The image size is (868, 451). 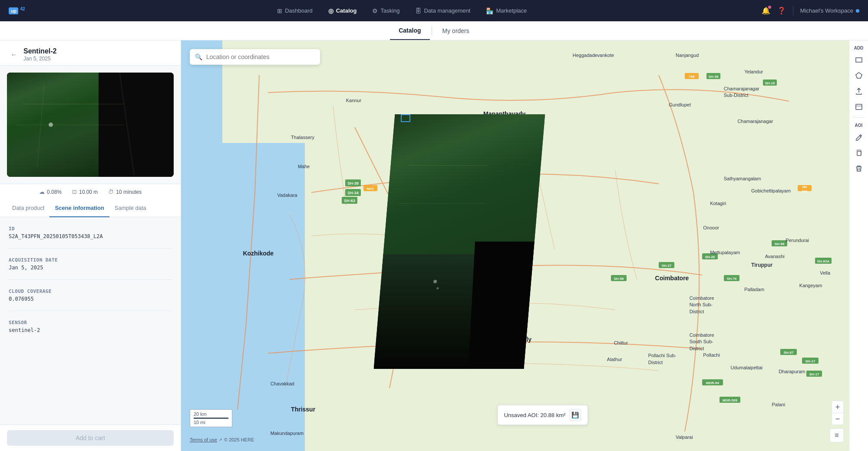 I want to click on panel-title-block: Sentinel-2 Jan 5, 2025, so click(x=40, y=55).